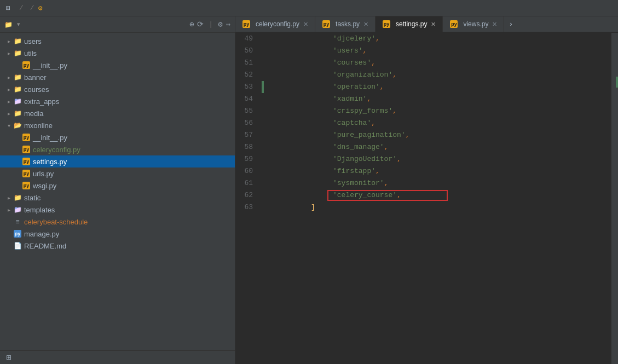 This screenshot has height=364, width=618. I want to click on tab-tasks: py tasks.py ✕, so click(345, 24).